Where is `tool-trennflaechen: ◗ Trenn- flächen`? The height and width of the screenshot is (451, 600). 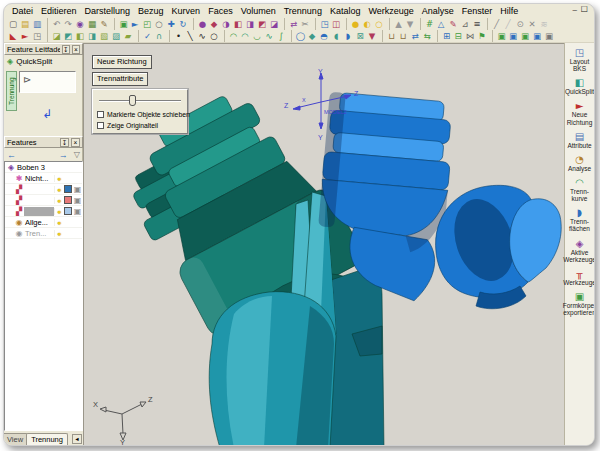
tool-trennflaechen: ◗ Trenn- flächen is located at coordinates (580, 220).